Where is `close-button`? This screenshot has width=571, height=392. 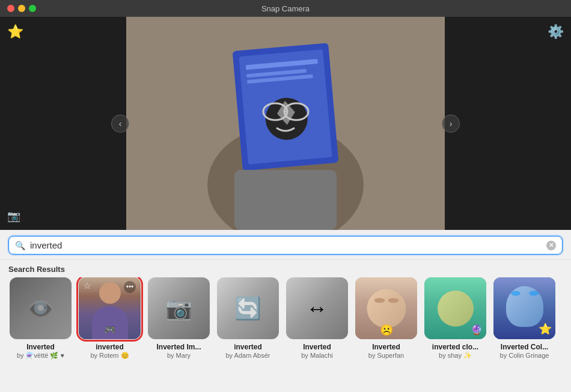 close-button is located at coordinates (11, 8).